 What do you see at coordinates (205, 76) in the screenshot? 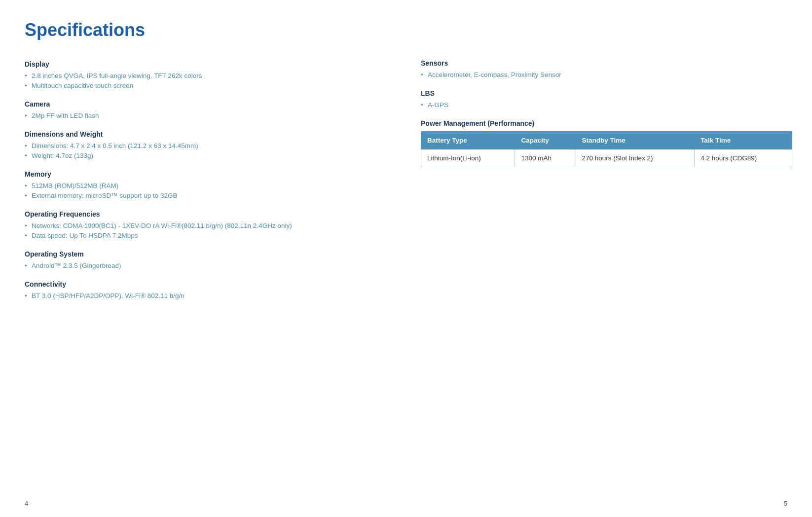
I see `list-item: 2.8 inches QVGA, IPS full-angle viewing,…` at bounding box center [205, 76].